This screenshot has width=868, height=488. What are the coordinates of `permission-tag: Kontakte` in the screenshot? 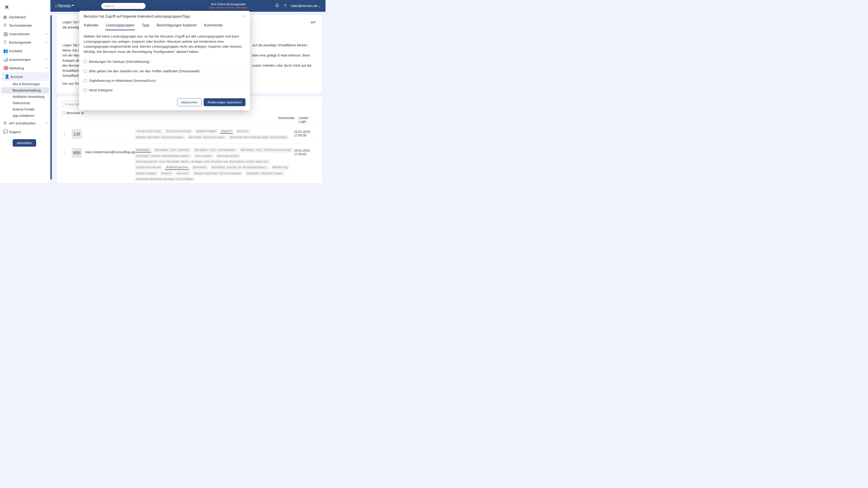 It's located at (199, 167).